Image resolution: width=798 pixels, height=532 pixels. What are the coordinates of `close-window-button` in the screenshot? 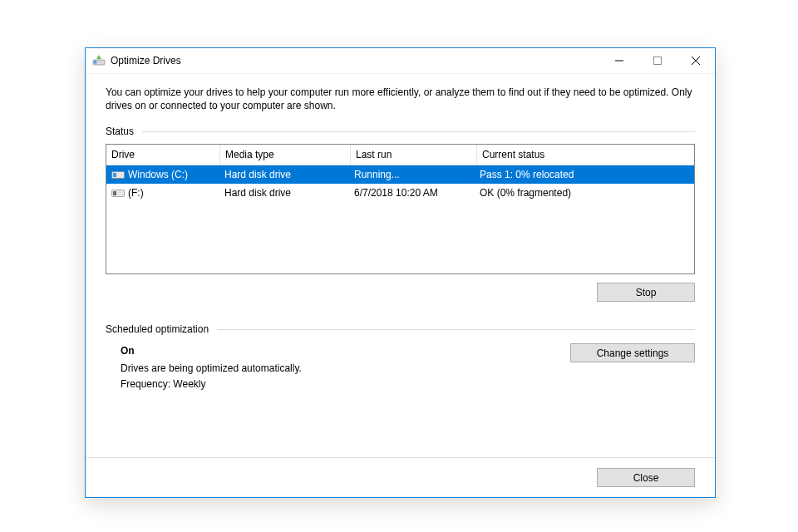 It's located at (696, 61).